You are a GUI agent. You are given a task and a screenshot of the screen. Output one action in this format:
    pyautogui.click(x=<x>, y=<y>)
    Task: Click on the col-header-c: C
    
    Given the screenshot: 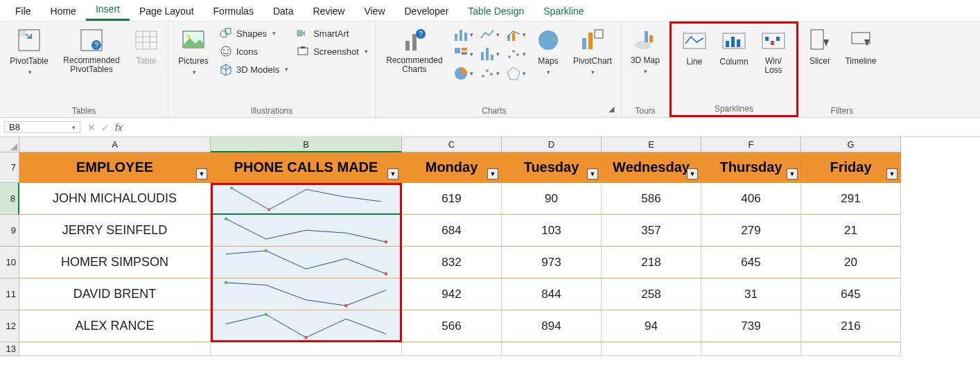 What is the action you would take?
    pyautogui.click(x=452, y=145)
    